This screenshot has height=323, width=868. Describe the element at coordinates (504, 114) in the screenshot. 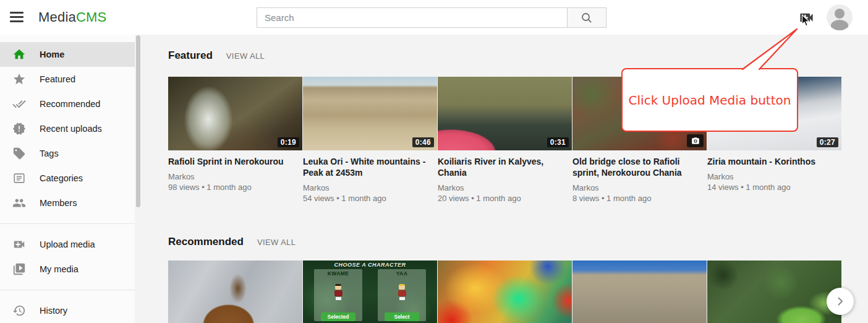

I see `media-thumbnail: 0:31` at that location.